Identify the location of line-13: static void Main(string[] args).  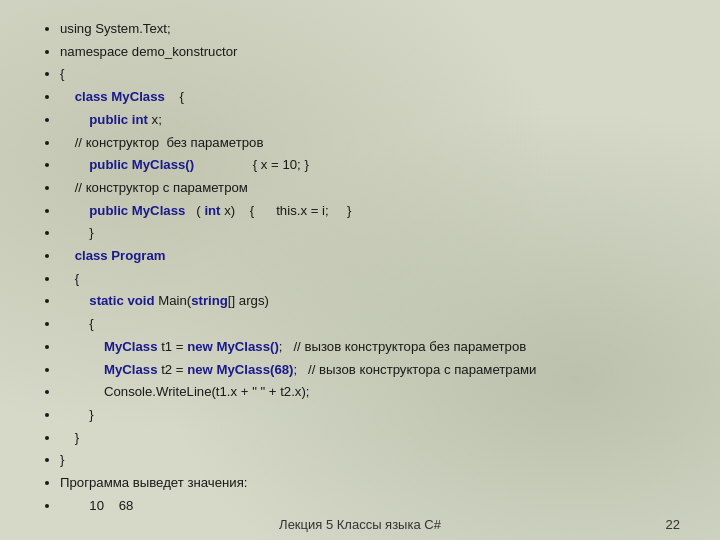
(370, 302).